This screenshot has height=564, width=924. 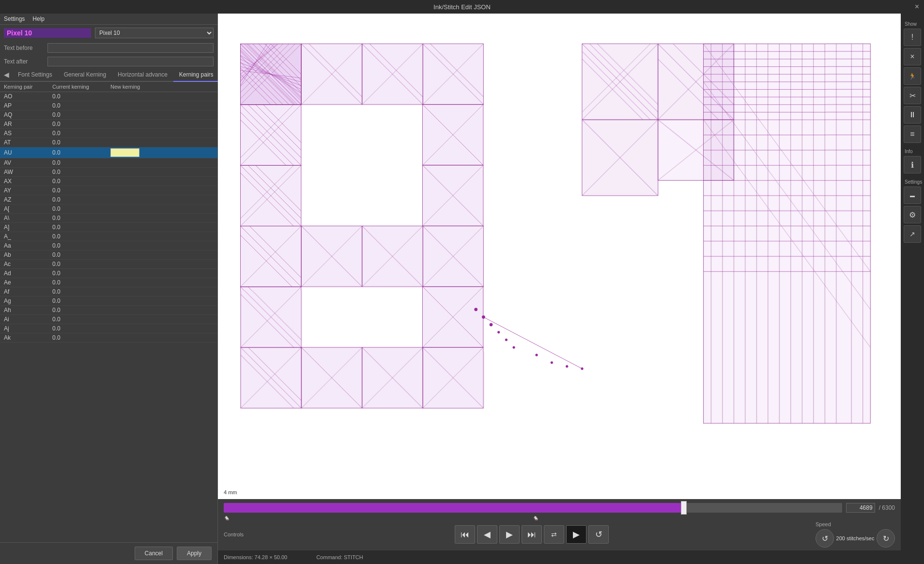 I want to click on last-button: ⏭, so click(x=532, y=534).